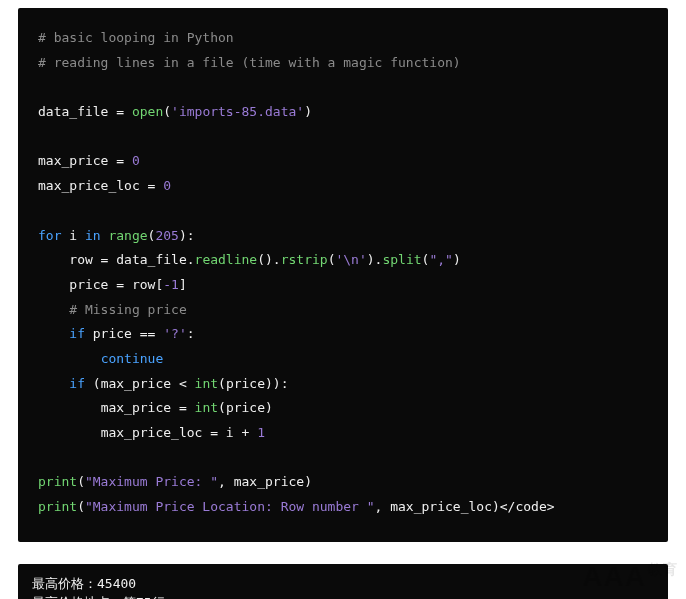 This screenshot has width=686, height=599. I want to click on code-line: max_price = int(price), so click(343, 408).